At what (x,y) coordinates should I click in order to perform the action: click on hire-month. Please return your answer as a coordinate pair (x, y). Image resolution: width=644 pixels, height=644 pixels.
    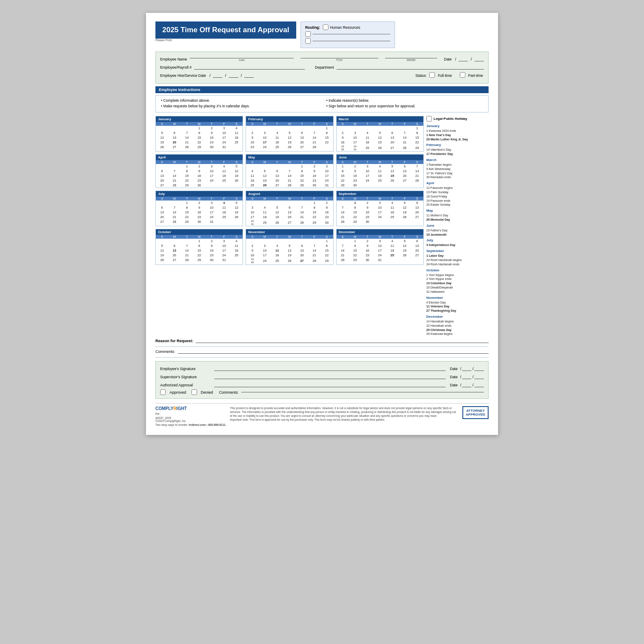
    Looking at the image, I should click on (218, 75).